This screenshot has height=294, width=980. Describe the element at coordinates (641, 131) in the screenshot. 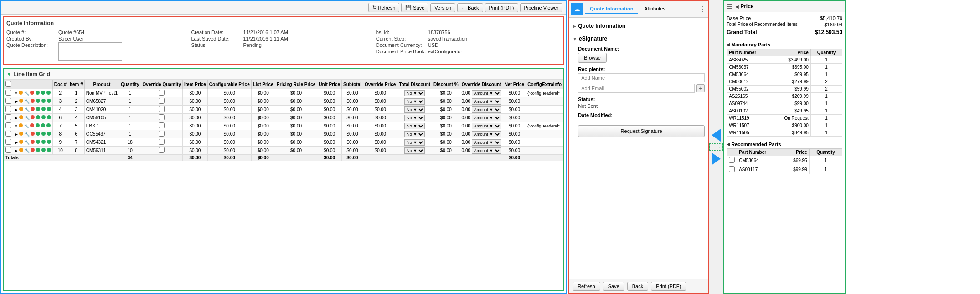

I see `request-signature-button: Request Signature` at that location.